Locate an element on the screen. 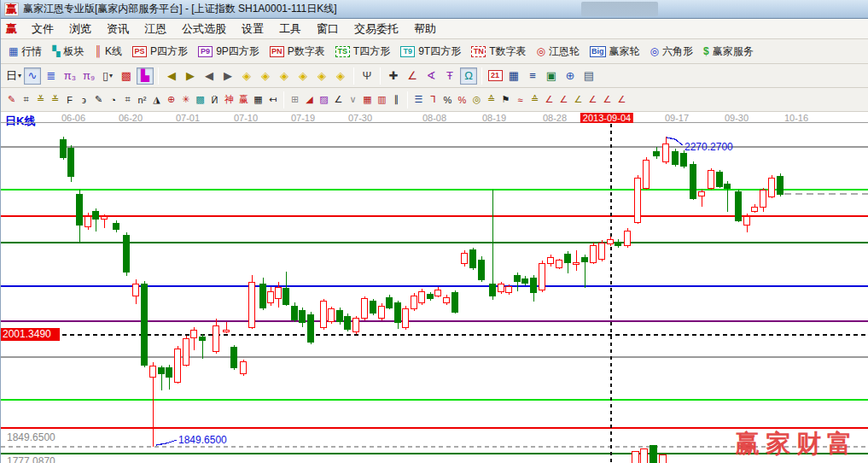 The image size is (868, 463). n-squared-icon: n² is located at coordinates (142, 100).